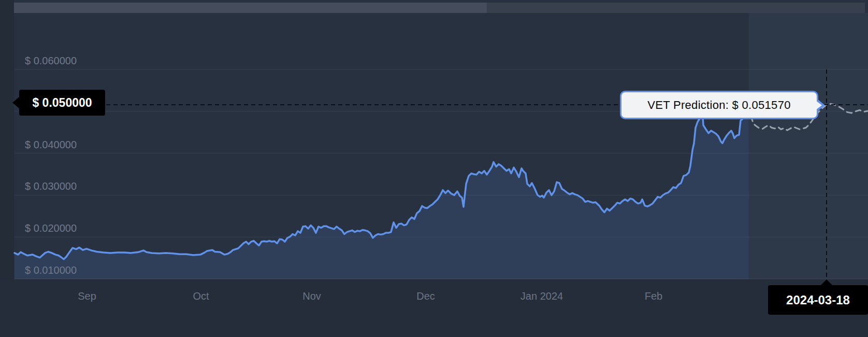 Image resolution: width=868 pixels, height=337 pixels. What do you see at coordinates (654, 297) in the screenshot?
I see `x-axis-tick-label: Feb` at bounding box center [654, 297].